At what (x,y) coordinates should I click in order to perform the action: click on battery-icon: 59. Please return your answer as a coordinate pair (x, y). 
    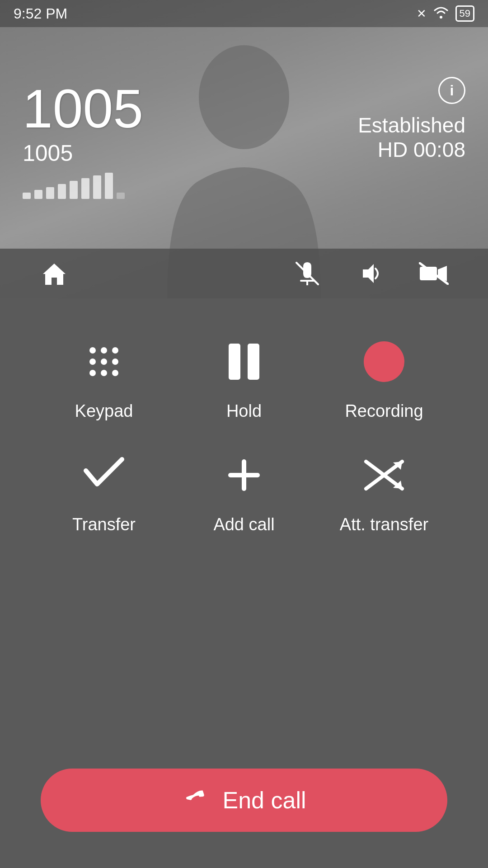
    Looking at the image, I should click on (465, 14).